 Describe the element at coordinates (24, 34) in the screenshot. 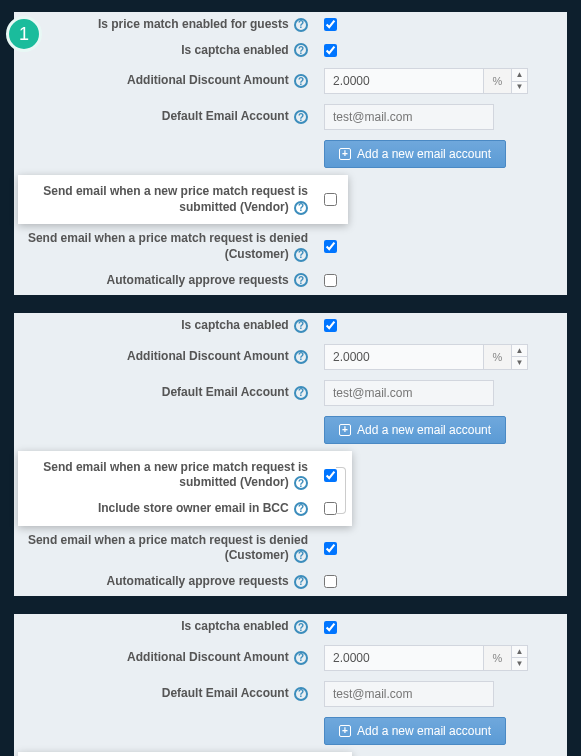

I see `step-number: 1` at that location.